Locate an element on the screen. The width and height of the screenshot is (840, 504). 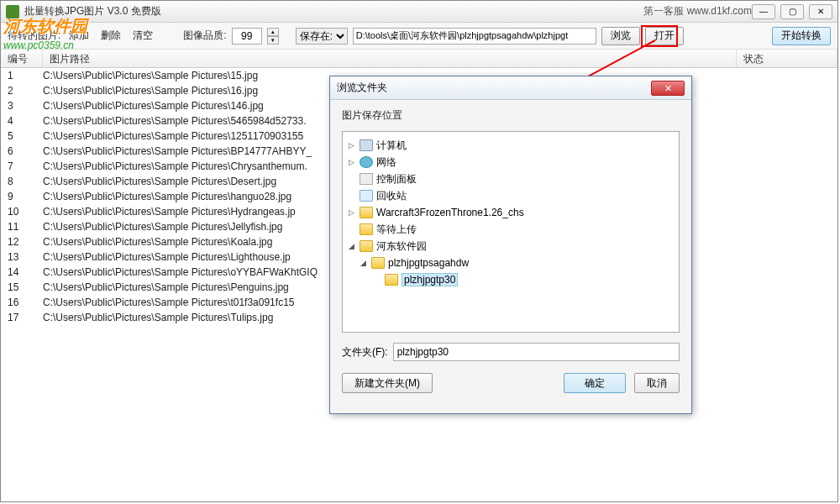
tree-item: plzhjpgtp30 is located at coordinates (511, 280).